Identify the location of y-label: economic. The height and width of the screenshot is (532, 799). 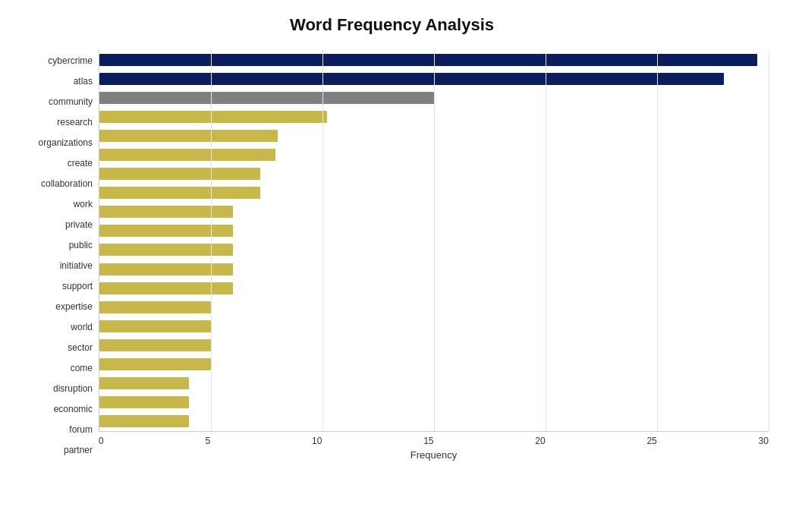
(54, 409).